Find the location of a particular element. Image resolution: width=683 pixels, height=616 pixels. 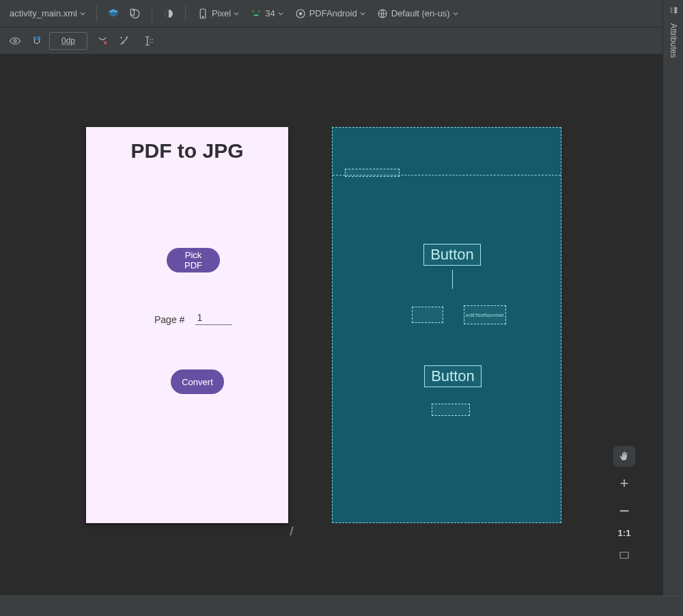

status-bar is located at coordinates (342, 606).